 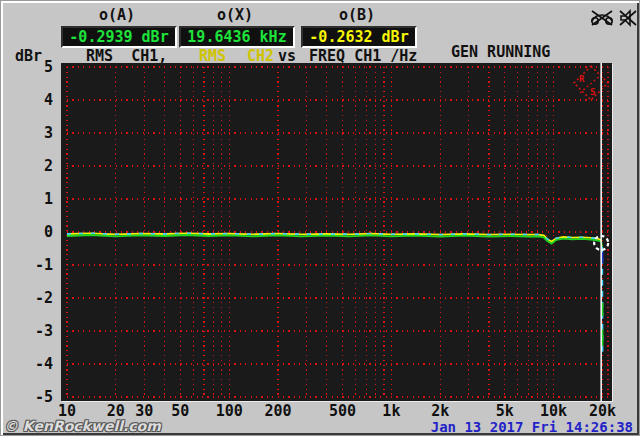 I want to click on readout-oB-value: -0.2632 dBr, so click(x=358, y=37).